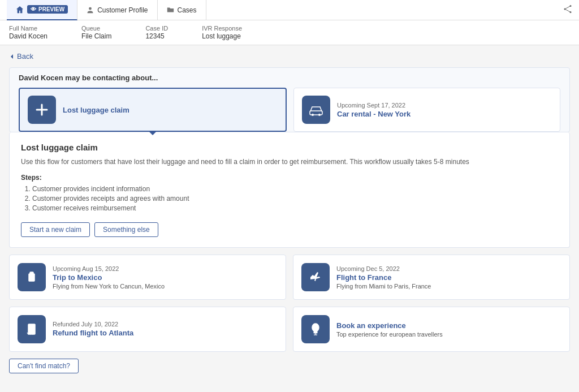 Image resolution: width=579 pixels, height=392 pixels. I want to click on preview-badge: 👁 PREVIEW, so click(47, 9).